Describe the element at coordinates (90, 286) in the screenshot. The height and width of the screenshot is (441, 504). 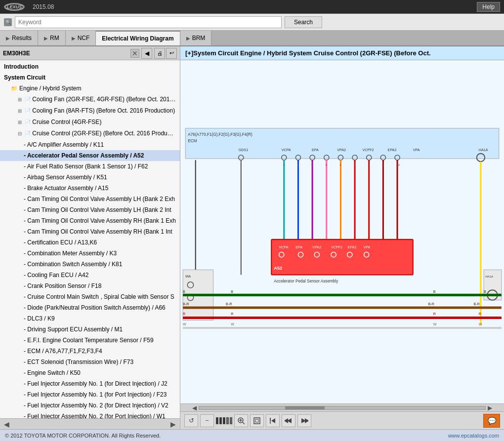
I see `tree-item-crank-pos: - Crank Position Sensor / F18` at that location.